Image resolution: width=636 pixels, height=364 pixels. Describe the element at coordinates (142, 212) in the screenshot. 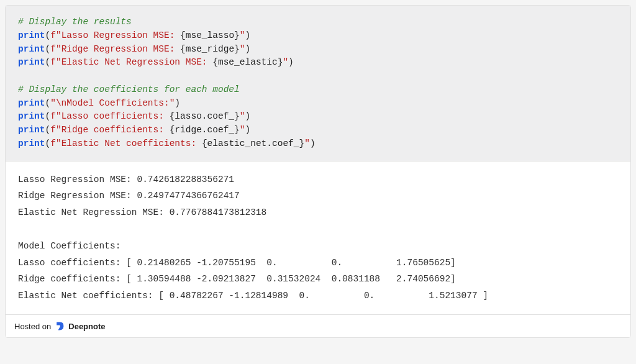

I see `output-line: Elastic Net Regression MSE: 0.7767884173…` at that location.